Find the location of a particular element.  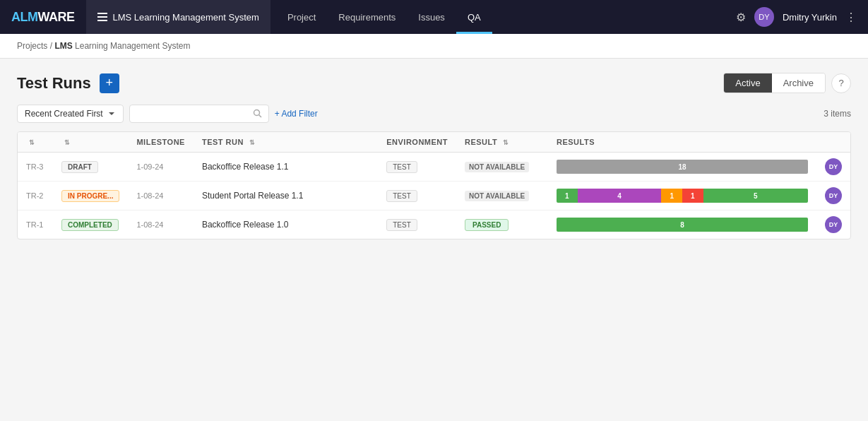

cell-id: TR-2 is located at coordinates (35, 196).